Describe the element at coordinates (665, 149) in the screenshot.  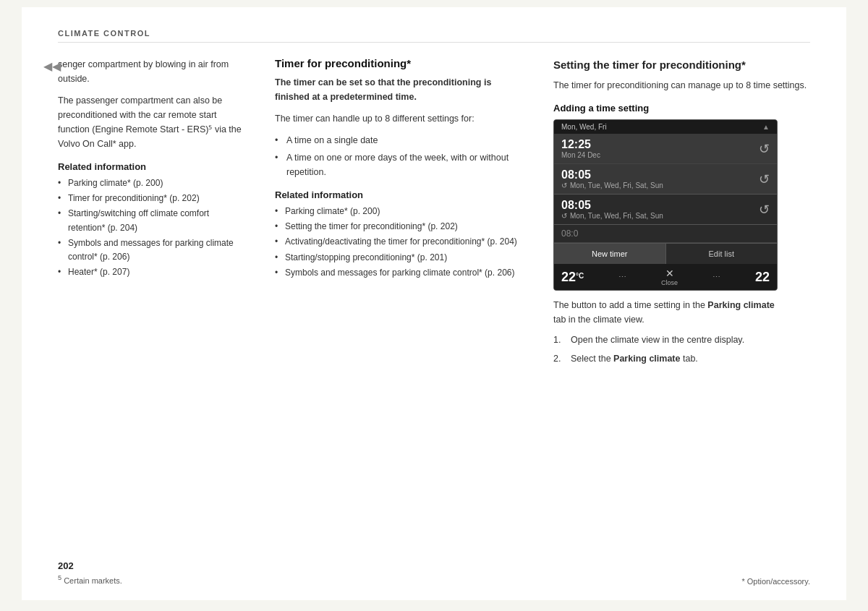
I see `time-slot-1: 12:25 Mon 24 Dec ↺` at that location.